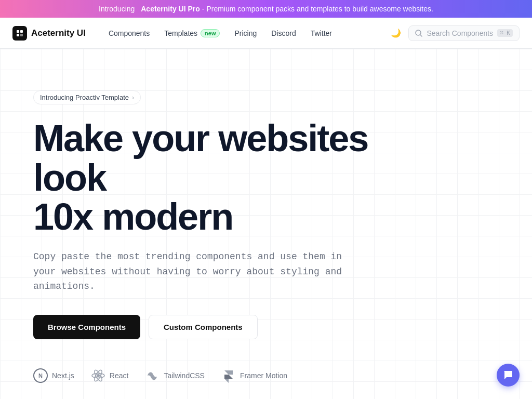 This screenshot has width=532, height=399. I want to click on hero-subtitle: Copy paste the most trending components …, so click(194, 272).